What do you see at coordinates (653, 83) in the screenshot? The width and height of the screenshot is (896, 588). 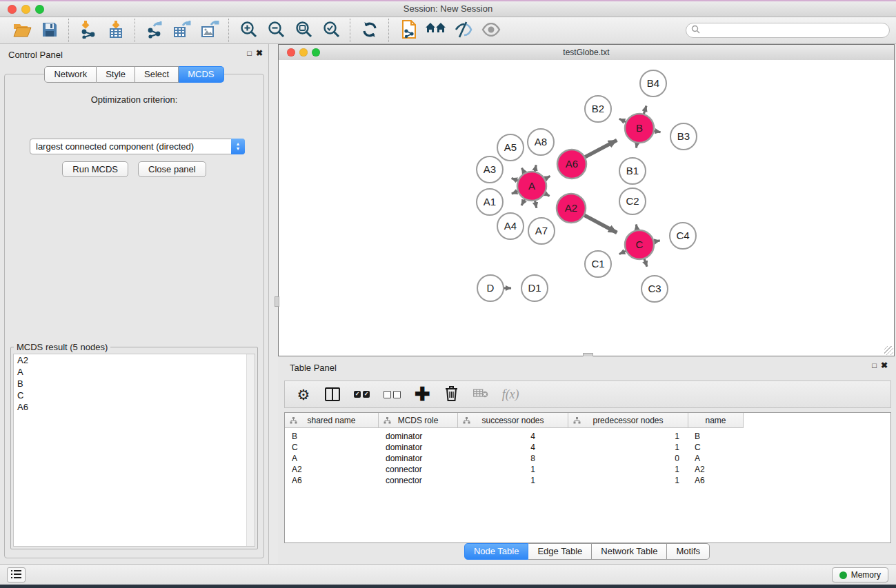 I see `graph-node-B4: B4` at bounding box center [653, 83].